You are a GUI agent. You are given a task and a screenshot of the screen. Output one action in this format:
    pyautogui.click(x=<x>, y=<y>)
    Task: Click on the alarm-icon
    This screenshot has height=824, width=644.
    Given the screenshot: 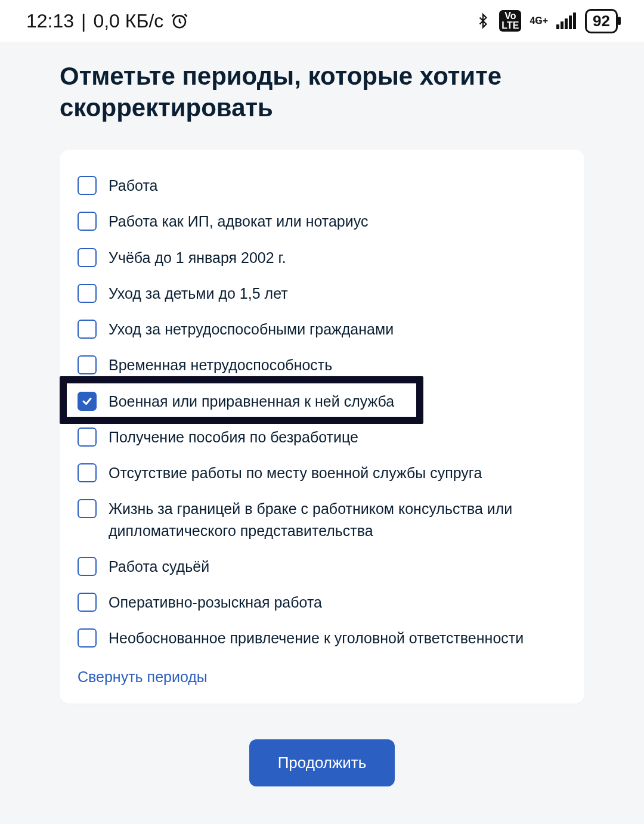 What is the action you would take?
    pyautogui.click(x=179, y=21)
    